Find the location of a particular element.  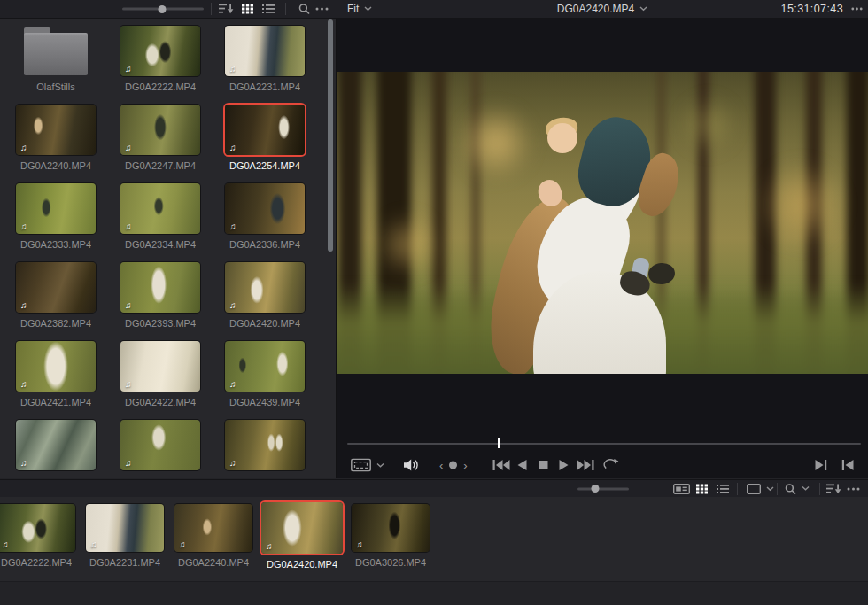

media-clip: ♫ DG0A2336.MP4 is located at coordinates (265, 223).